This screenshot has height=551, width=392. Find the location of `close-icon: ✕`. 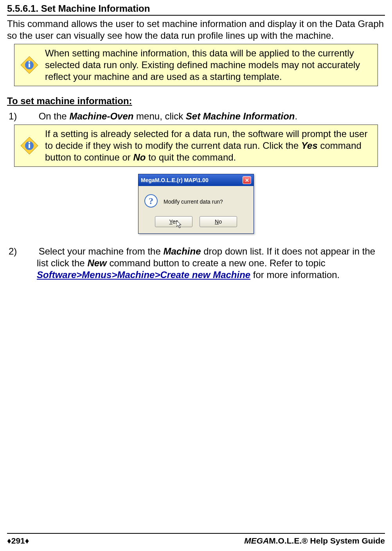

close-icon: ✕ is located at coordinates (247, 180).